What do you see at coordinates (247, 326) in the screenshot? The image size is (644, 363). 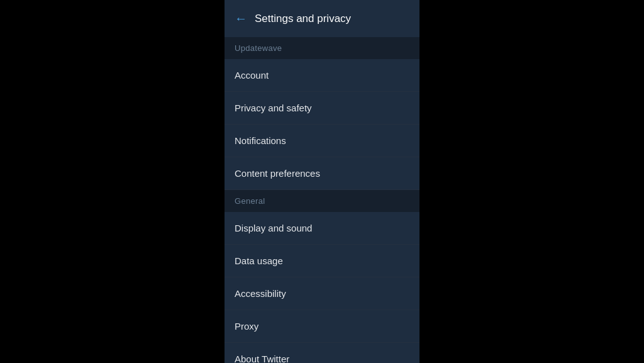 I see `menu-item-proxy-label: Proxy` at bounding box center [247, 326].